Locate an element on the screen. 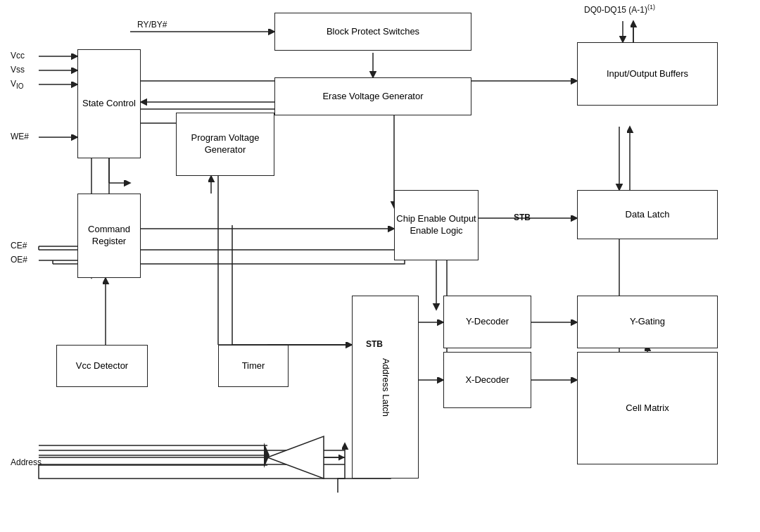 The image size is (760, 532). vcc-detector: Vcc Detector is located at coordinates (102, 366).